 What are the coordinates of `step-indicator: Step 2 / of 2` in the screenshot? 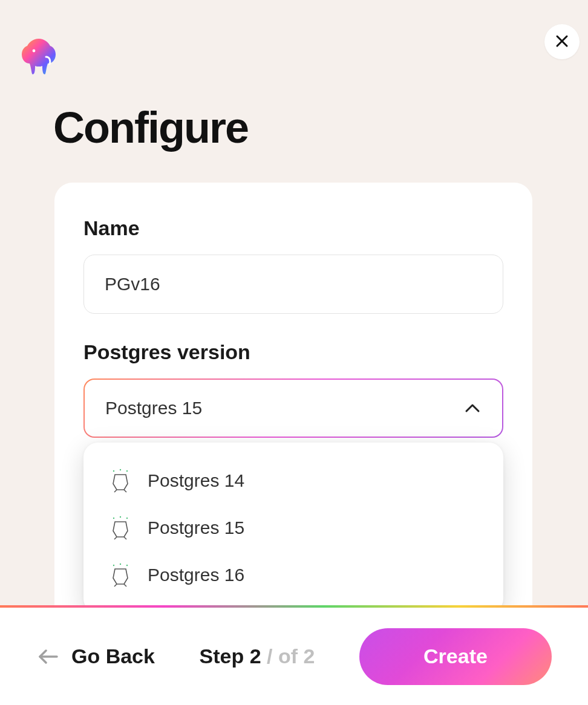 It's located at (258, 657).